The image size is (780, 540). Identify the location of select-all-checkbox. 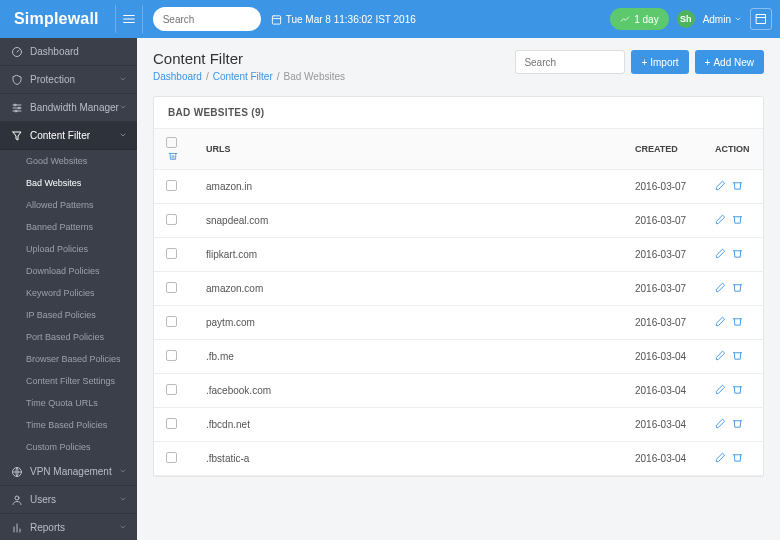
(172, 142).